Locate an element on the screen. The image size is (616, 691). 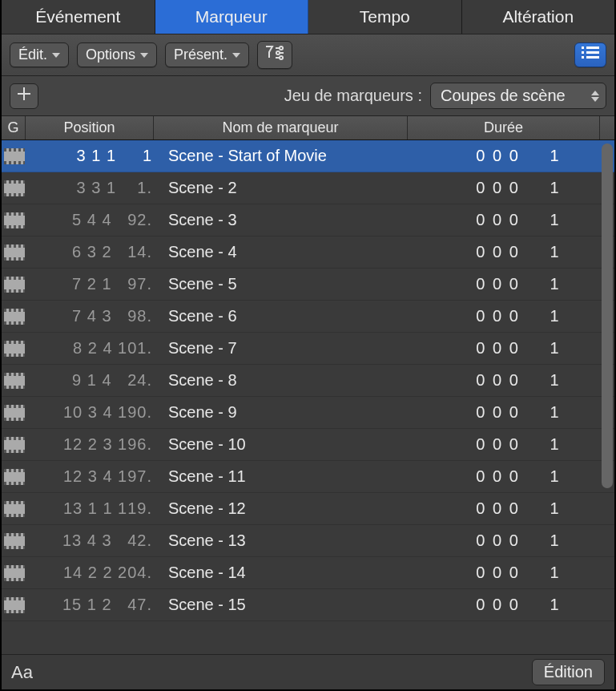
options-menu-button: Options is located at coordinates (117, 55).